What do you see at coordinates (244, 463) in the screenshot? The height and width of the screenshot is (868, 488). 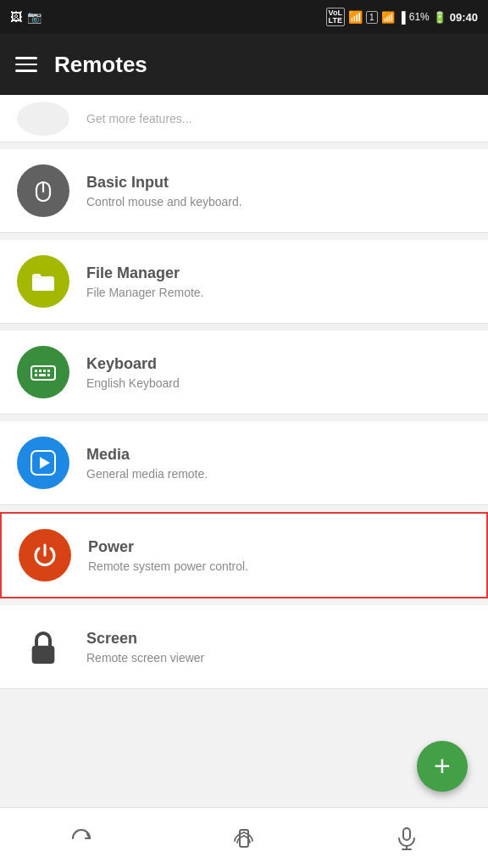 I see `list-item-media: Media General media remote.` at bounding box center [244, 463].